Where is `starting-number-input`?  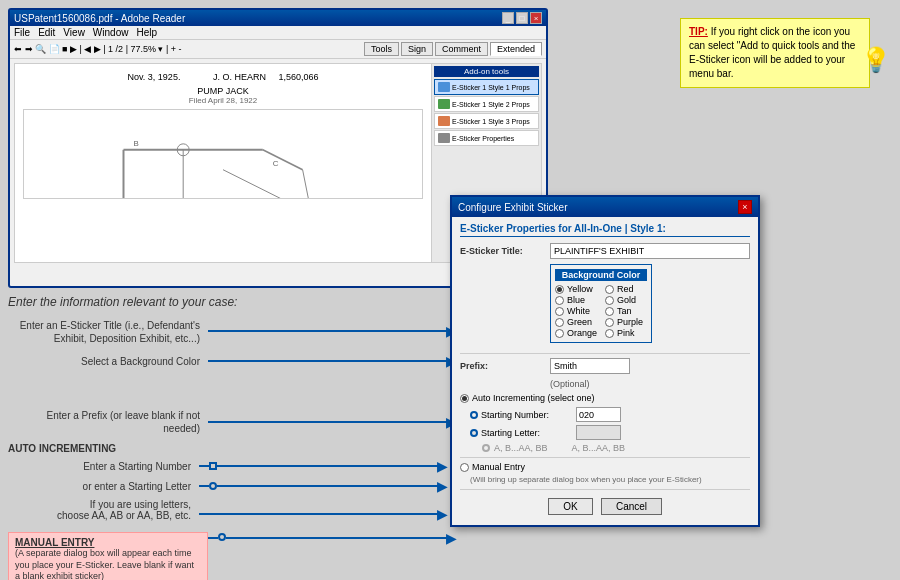
starting-number-input is located at coordinates (598, 414).